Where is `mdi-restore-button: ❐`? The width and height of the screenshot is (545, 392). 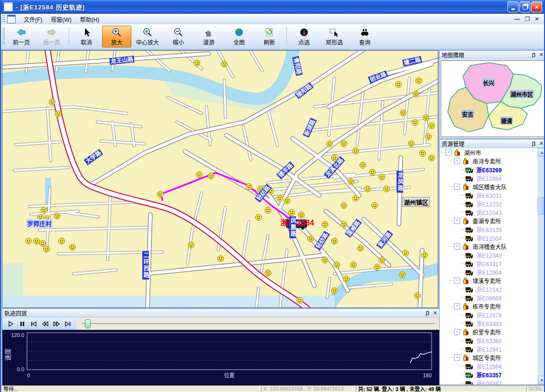 mdi-restore-button: ❐ is located at coordinates (527, 19).